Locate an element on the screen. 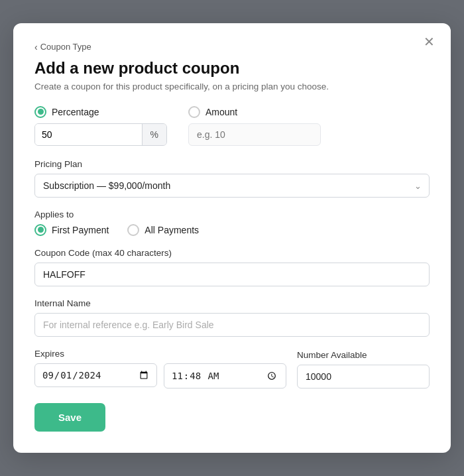  applies-to-row: First Payment All Payments is located at coordinates (232, 230).